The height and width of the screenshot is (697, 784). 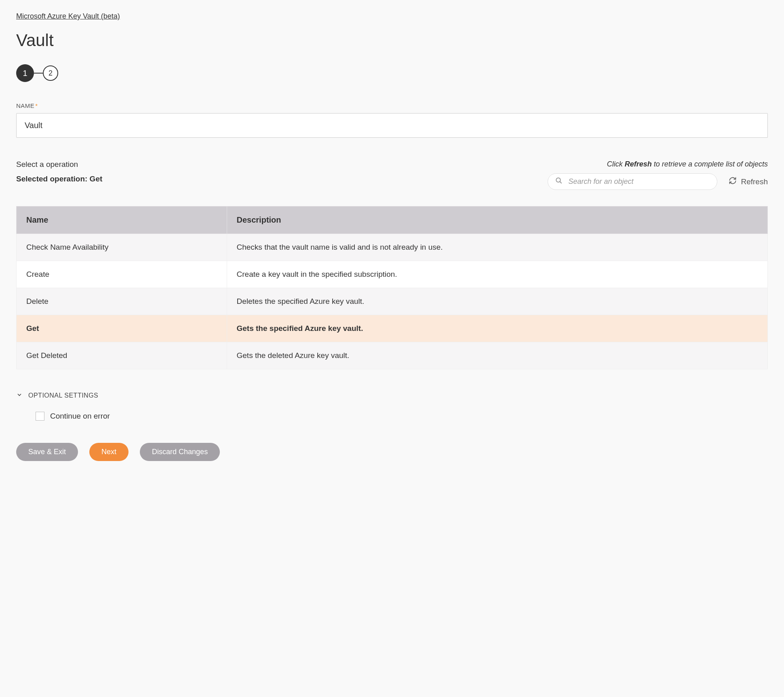 What do you see at coordinates (616, 164) in the screenshot?
I see `hint-prefix: Click` at bounding box center [616, 164].